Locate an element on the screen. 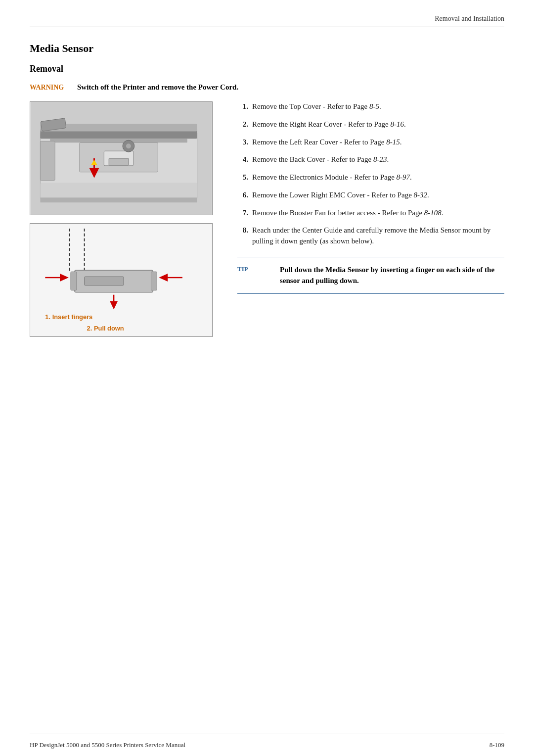 This screenshot has height=756, width=534. printer-diagram-svg is located at coordinates (121, 158).